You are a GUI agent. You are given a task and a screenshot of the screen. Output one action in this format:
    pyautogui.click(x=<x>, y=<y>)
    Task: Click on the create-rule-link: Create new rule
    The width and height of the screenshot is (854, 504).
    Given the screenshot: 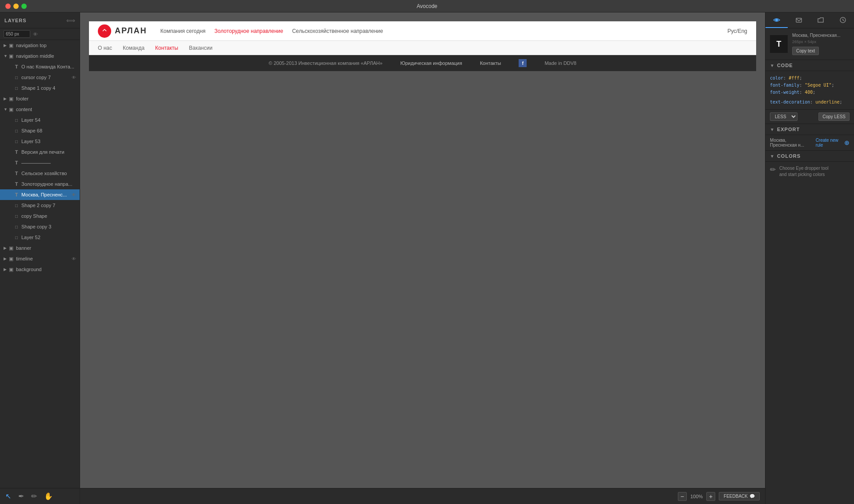 What is the action you would take?
    pyautogui.click(x=829, y=143)
    